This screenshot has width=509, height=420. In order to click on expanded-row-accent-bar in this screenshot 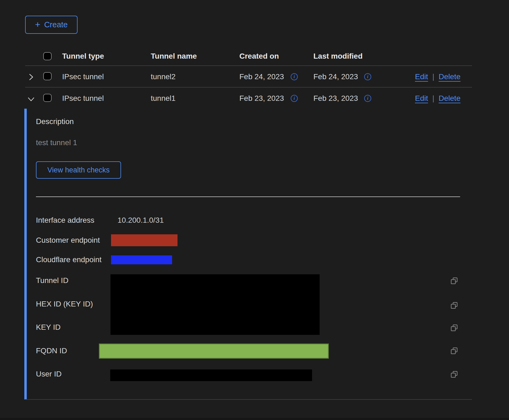, I will do `click(25, 254)`.